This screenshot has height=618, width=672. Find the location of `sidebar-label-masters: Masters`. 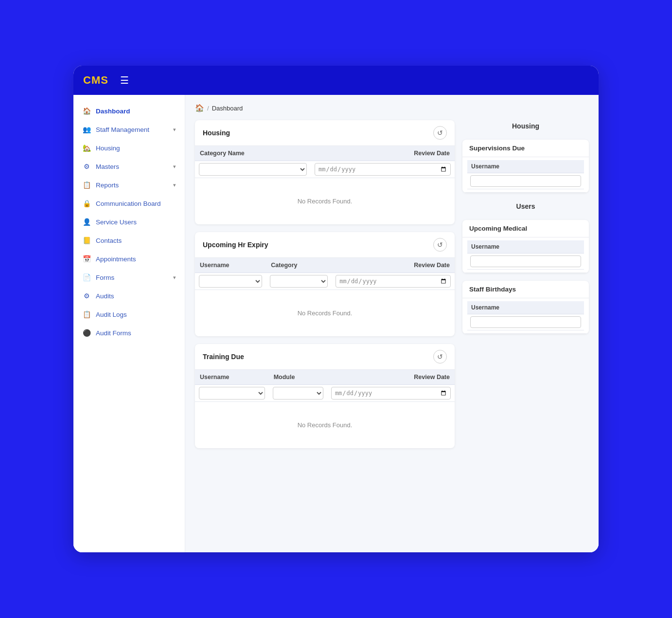

sidebar-label-masters: Masters is located at coordinates (132, 166).